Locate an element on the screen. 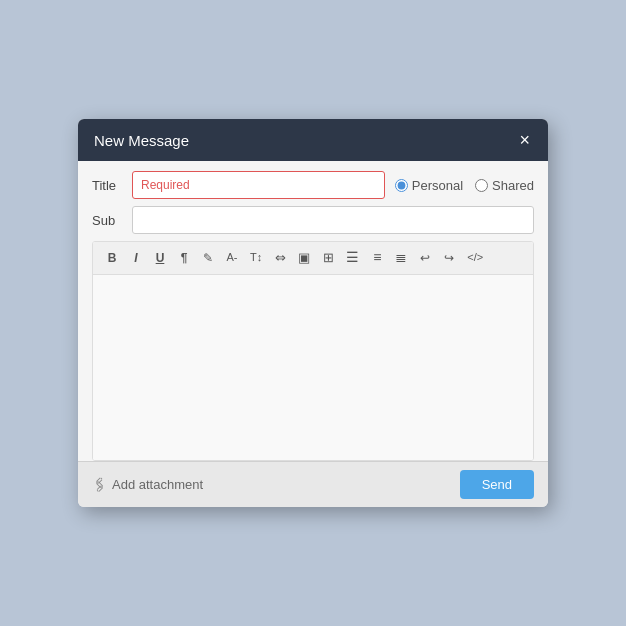 This screenshot has width=626, height=626. text-height-button: T↕ is located at coordinates (256, 258).